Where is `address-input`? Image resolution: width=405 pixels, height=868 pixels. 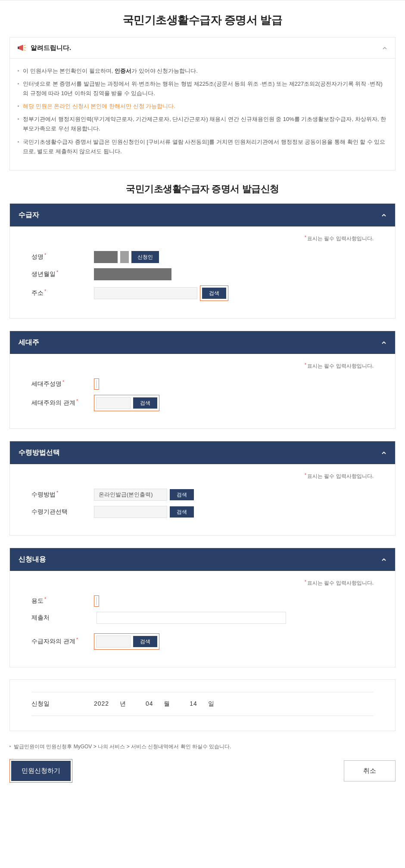 address-input is located at coordinates (146, 293).